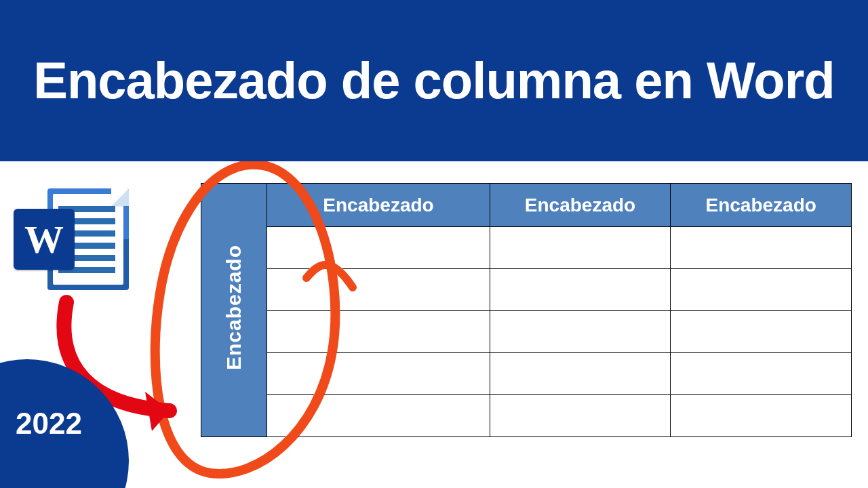  What do you see at coordinates (580, 205) in the screenshot?
I see `col-header-2: Encabezado` at bounding box center [580, 205].